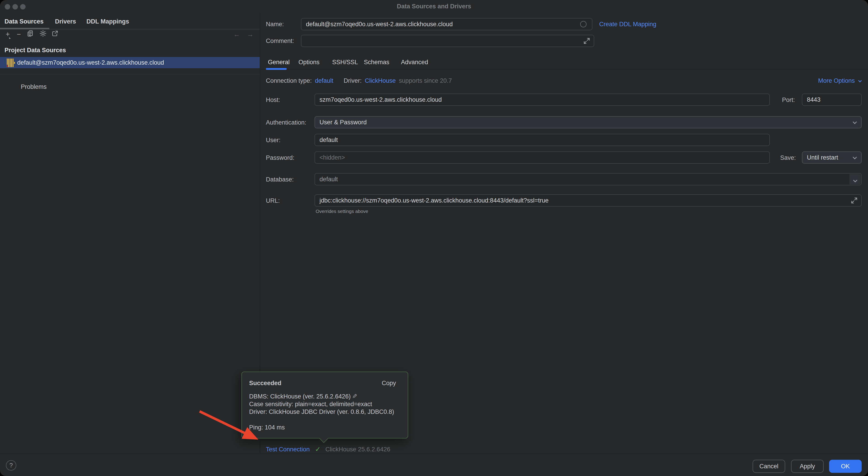 The width and height of the screenshot is (868, 476). Describe the element at coordinates (25, 29) in the screenshot. I see `active-tab-indicator` at that location.